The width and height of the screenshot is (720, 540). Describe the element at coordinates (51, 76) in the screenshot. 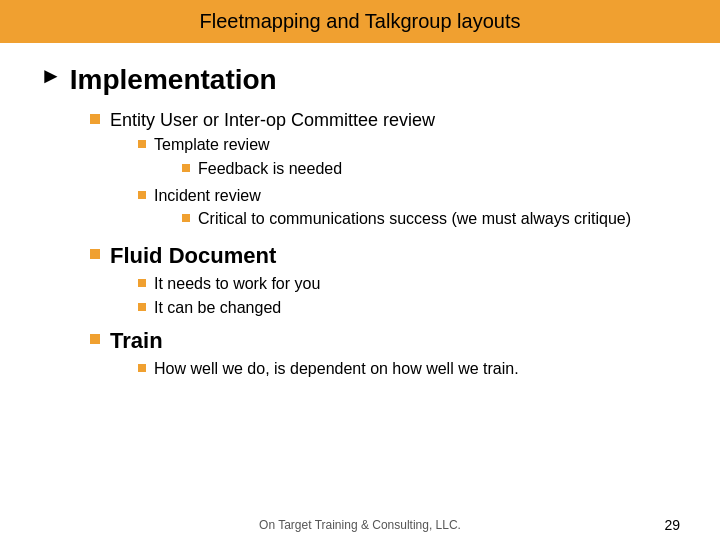

I see `arrow-icon: ►` at that location.